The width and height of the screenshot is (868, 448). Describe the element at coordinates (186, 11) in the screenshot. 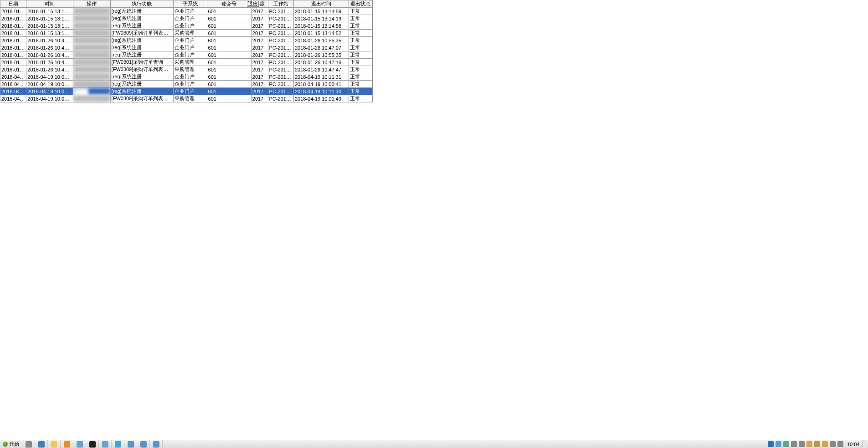

I see `table-row: 2018-01-152018-01-15 13:14:17████[reg]系统…` at that location.